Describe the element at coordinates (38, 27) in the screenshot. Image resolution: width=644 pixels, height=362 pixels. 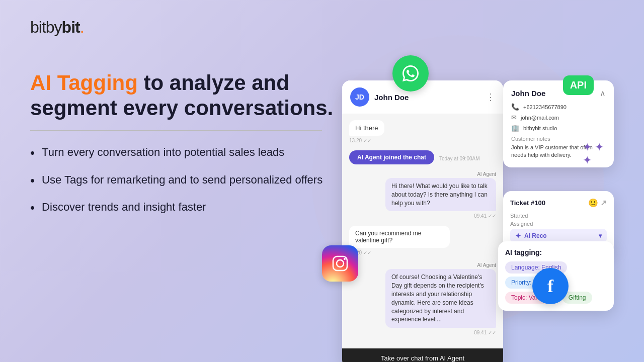
I see `logo-bit1: bit` at that location.